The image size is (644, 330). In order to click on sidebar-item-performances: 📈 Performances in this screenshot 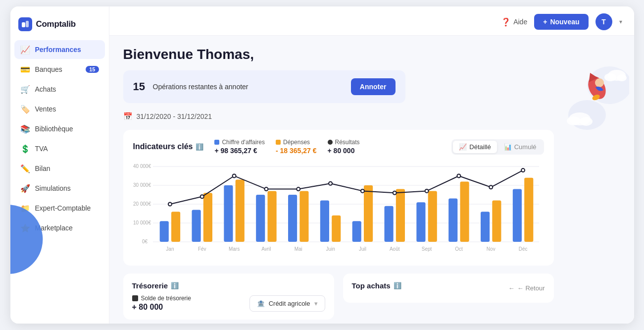, I will do `click(59, 50)`.